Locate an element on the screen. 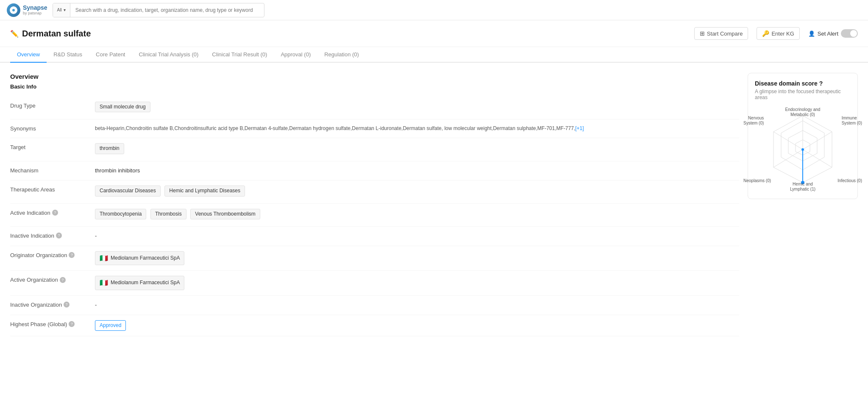  domain-label-hemic: Hemic andLymphatic (1) is located at coordinates (803, 187).